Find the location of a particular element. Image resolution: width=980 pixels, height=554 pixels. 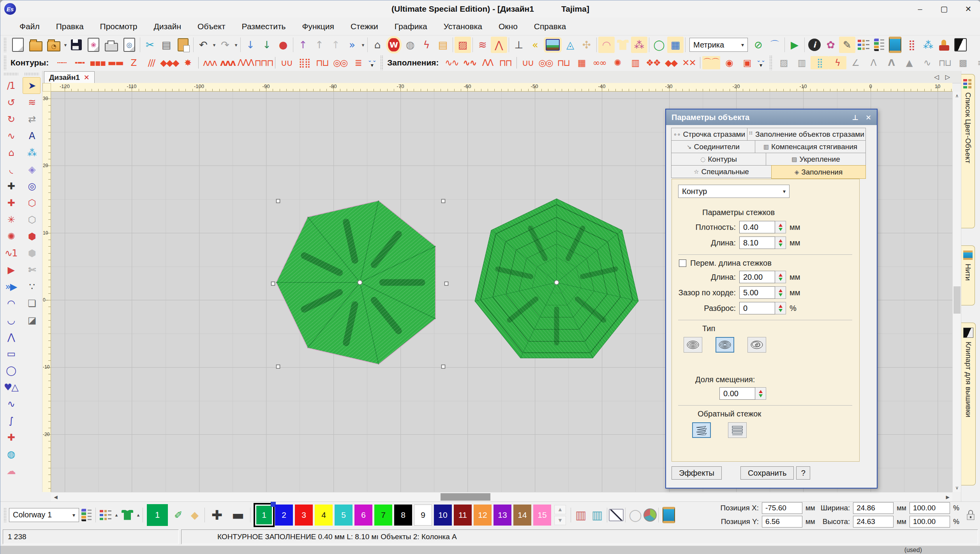

units-dropdown: Метрика ▾ is located at coordinates (719, 45).